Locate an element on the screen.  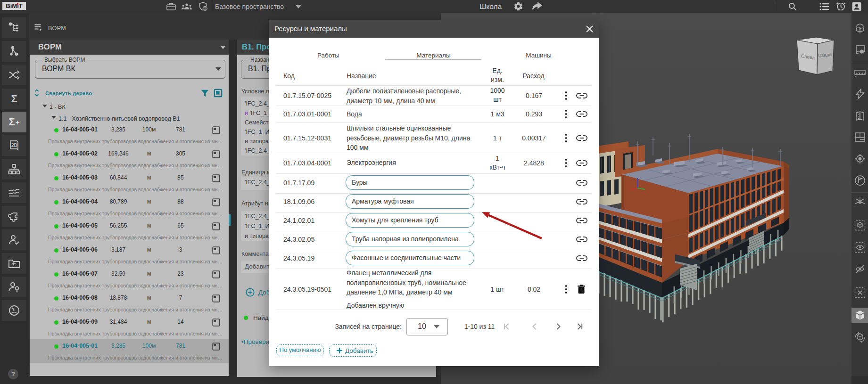
svg-text: 2D is located at coordinates (14, 145).